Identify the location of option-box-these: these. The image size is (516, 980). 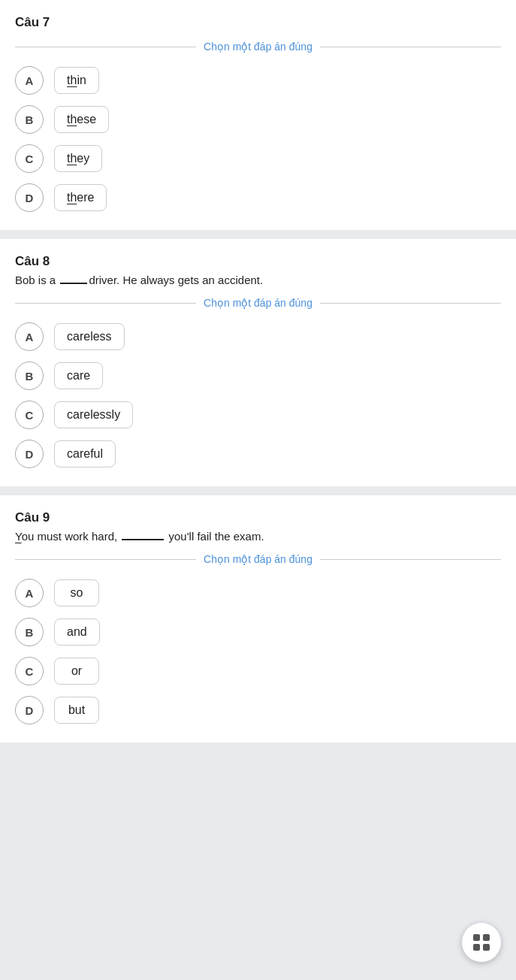
(81, 119).